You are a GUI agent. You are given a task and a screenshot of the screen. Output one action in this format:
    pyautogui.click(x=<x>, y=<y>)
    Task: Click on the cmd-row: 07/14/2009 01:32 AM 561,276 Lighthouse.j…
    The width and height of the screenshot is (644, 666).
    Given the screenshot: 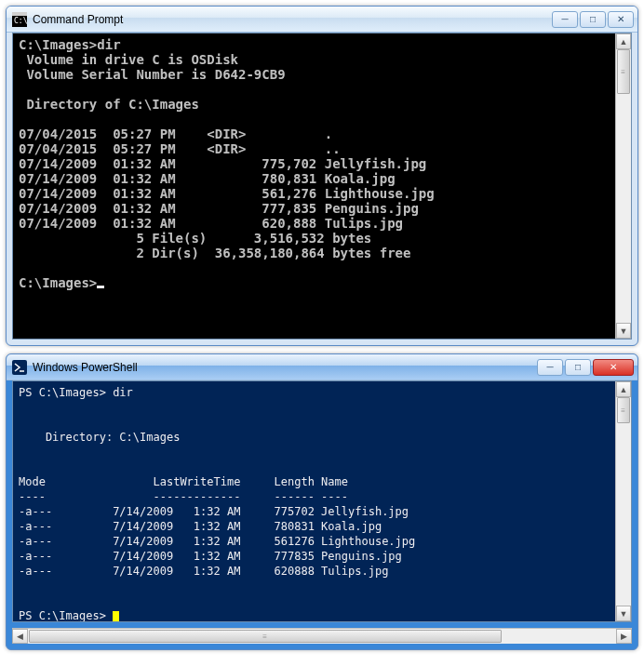 What is the action you would take?
    pyautogui.click(x=227, y=193)
    